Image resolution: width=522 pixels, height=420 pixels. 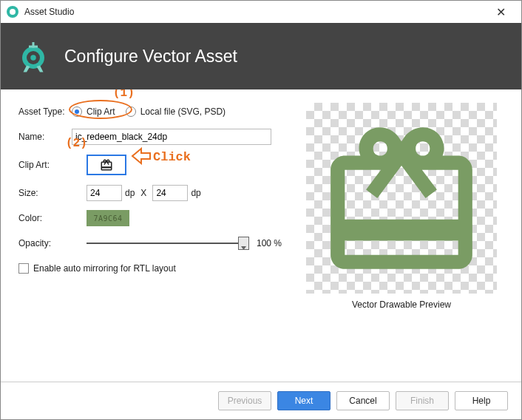 What do you see at coordinates (151, 56) in the screenshot?
I see `page-title: Configure Vector Asset` at bounding box center [151, 56].